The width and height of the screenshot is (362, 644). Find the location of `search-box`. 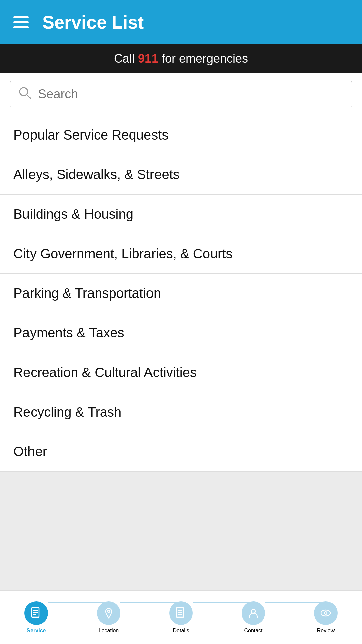

search-box is located at coordinates (181, 94).